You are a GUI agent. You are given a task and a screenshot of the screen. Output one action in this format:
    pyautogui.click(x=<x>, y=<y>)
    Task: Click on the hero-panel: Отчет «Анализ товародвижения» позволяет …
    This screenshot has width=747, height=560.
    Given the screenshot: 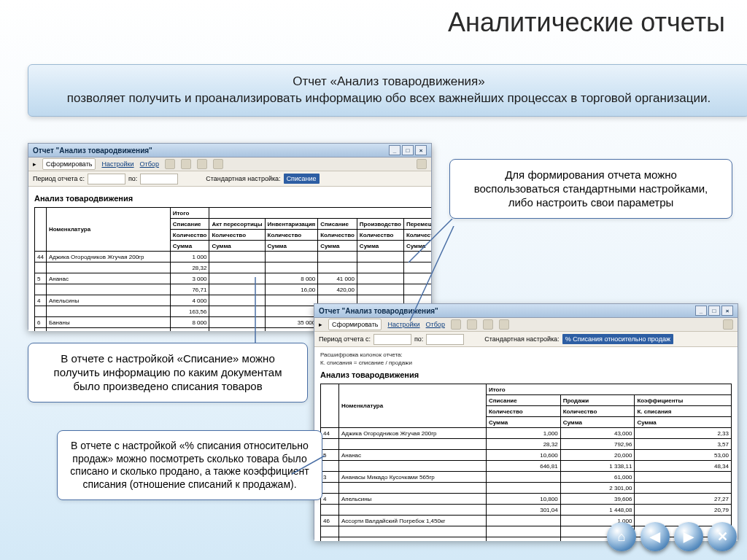 What is the action you would take?
    pyautogui.click(x=387, y=90)
    